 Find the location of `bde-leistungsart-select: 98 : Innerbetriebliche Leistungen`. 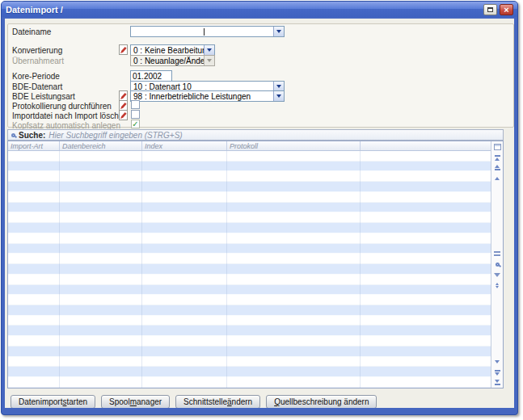

bde-leistungsart-select: 98 : Innerbetriebliche Leistungen is located at coordinates (207, 96).